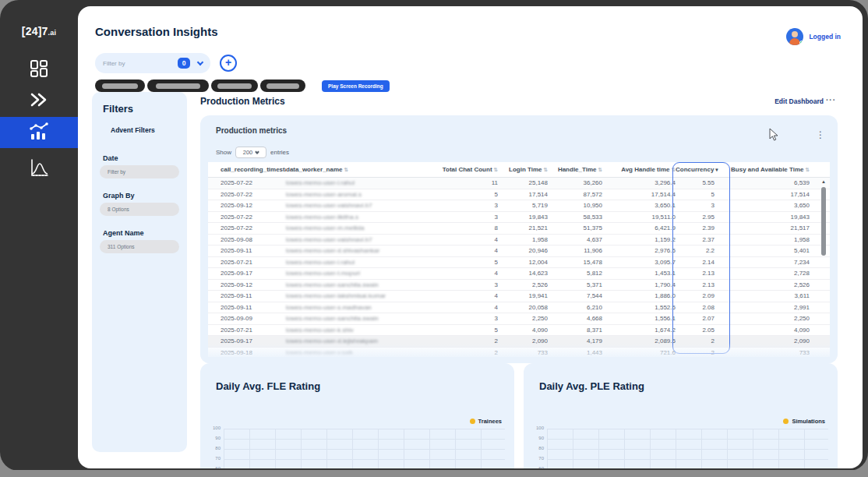 Image resolution: width=868 pixels, height=477 pixels. I want to click on sidebar: [24]7.ai, so click(39, 235).